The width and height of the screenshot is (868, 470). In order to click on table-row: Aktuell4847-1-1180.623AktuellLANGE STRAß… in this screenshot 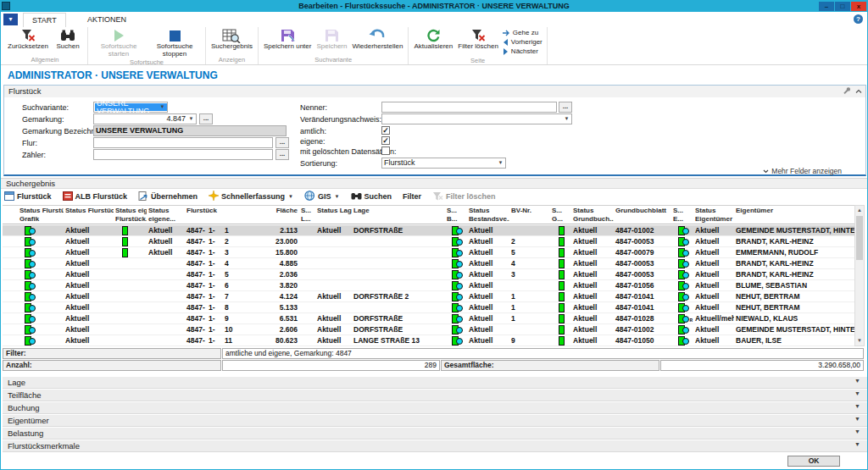, I will do `click(429, 340)`.